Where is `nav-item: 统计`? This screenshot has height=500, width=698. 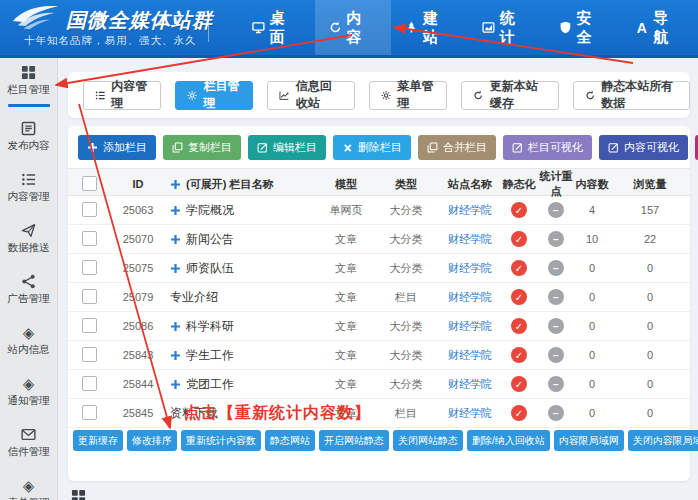
nav-item: 统计 is located at coordinates (506, 28).